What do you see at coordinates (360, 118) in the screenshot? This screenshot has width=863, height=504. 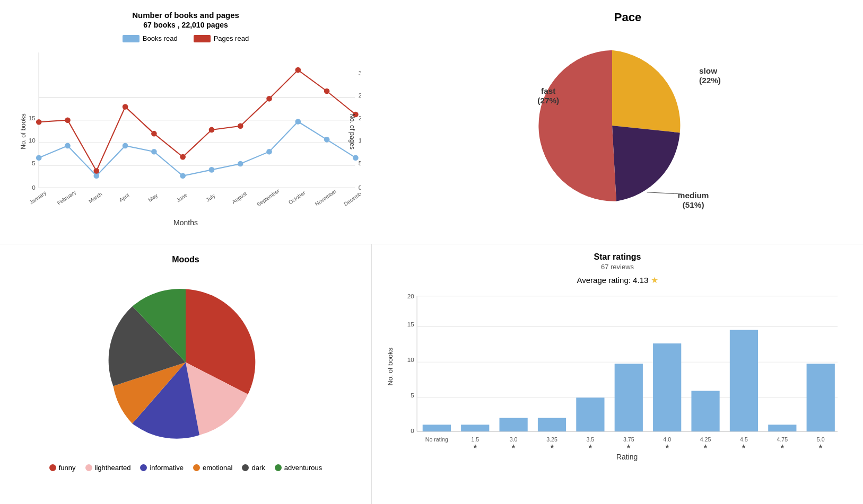 I see `svg-text: 2000` at bounding box center [360, 118].